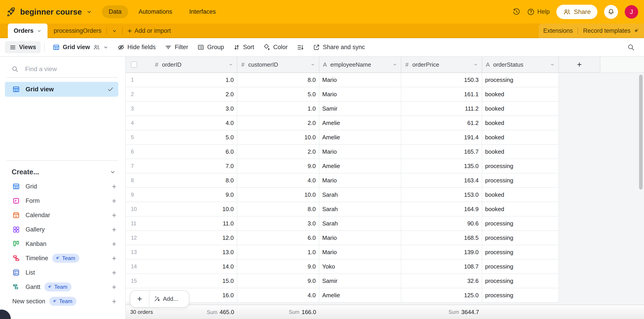 The width and height of the screenshot is (644, 319). I want to click on ai-add-row-button: Add..., so click(169, 299).